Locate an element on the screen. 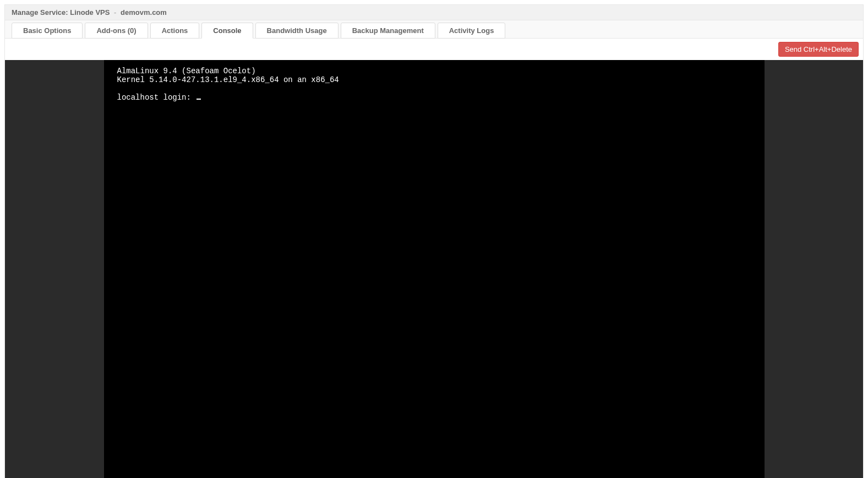  console-line: AlmaLinux 9.4 (Seafoam Ocelot) is located at coordinates (187, 71).